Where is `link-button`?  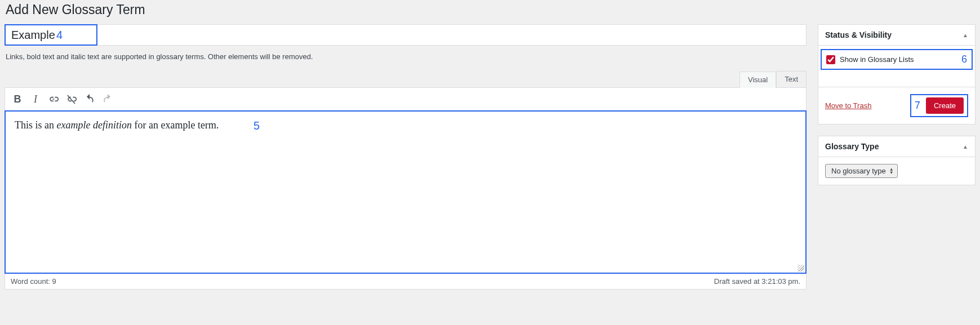
link-button is located at coordinates (54, 99).